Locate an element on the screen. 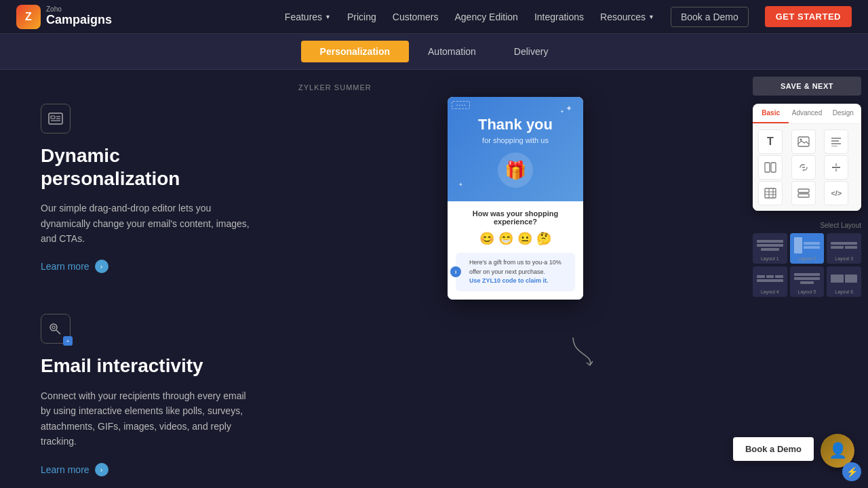 The image size is (868, 488). editor-btn-divider is located at coordinates (836, 167).